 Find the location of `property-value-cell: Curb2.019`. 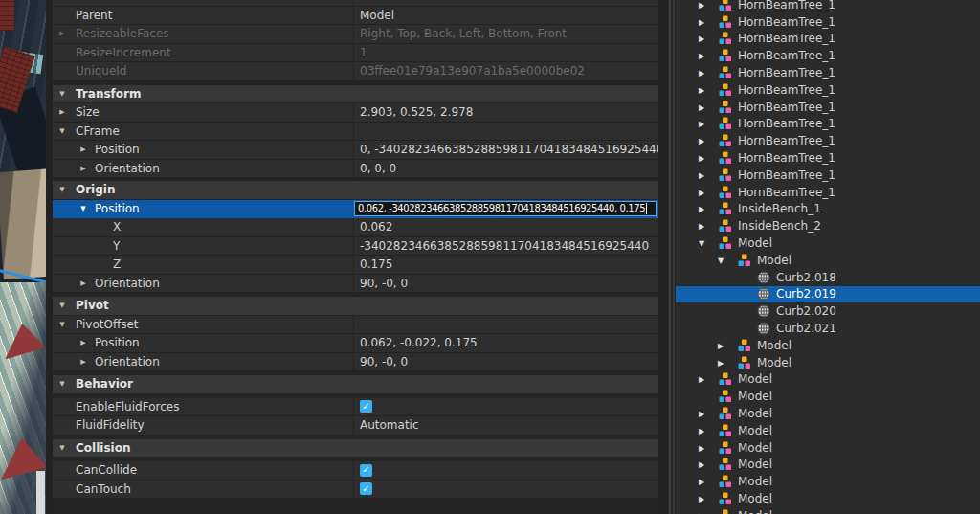

property-value-cell: Curb2.019 is located at coordinates (505, 3).